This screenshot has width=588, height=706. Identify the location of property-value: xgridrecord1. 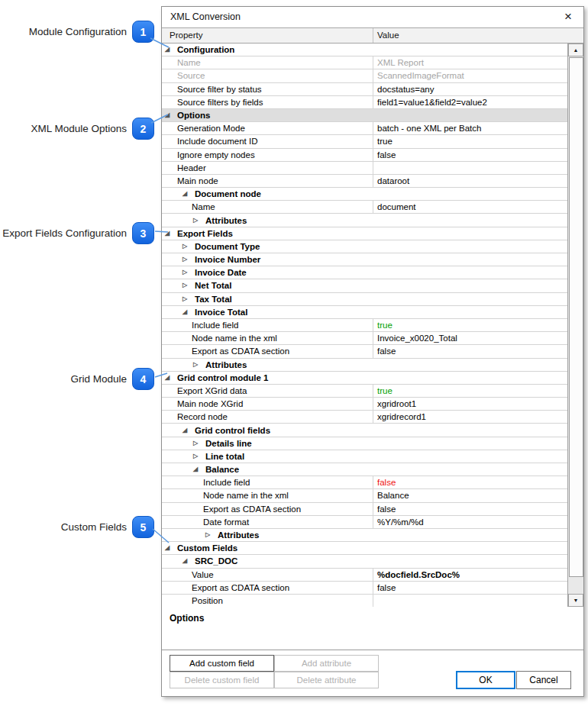
(470, 417).